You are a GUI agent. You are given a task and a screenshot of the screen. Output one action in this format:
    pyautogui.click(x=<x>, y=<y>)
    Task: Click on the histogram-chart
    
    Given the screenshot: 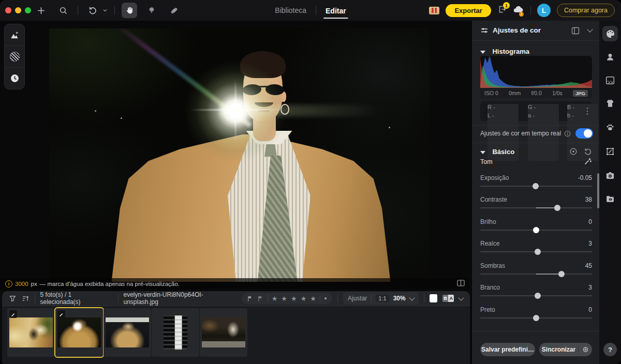 What is the action you would take?
    pyautogui.click(x=536, y=72)
    